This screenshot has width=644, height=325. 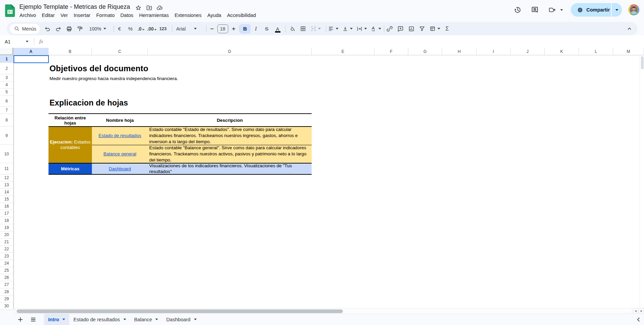 I want to click on toolbar-search: Menús, so click(x=25, y=29).